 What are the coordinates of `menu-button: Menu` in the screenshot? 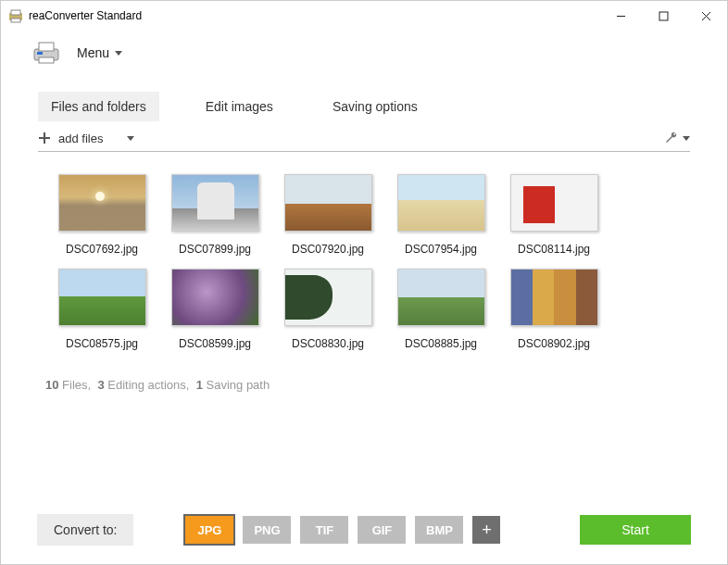 It's located at (100, 53).